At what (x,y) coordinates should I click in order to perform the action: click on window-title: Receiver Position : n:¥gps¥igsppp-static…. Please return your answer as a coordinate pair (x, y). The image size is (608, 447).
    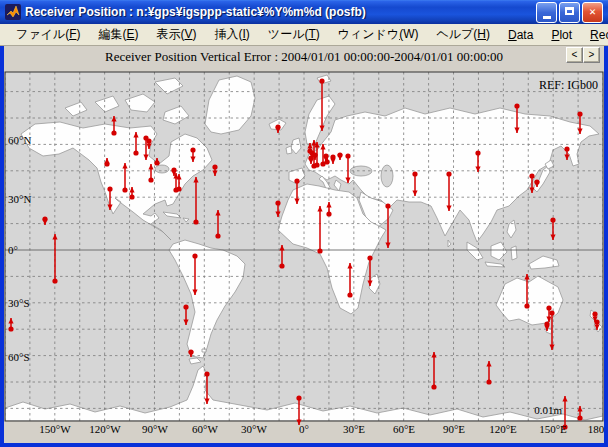
    Looking at the image, I should click on (280, 12).